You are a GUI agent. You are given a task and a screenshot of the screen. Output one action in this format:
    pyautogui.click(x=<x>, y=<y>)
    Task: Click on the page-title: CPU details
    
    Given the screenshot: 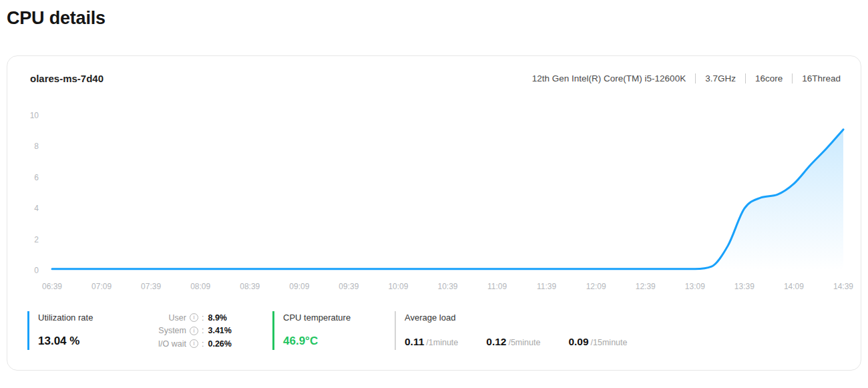 What is the action you would take?
    pyautogui.click(x=56, y=19)
    